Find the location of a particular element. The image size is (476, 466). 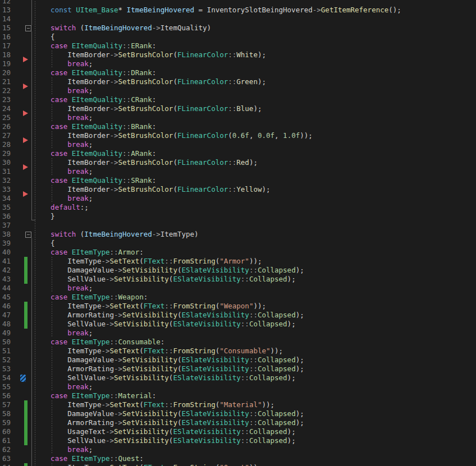

token: ItmeBeingHovered is located at coordinates (161, 10).